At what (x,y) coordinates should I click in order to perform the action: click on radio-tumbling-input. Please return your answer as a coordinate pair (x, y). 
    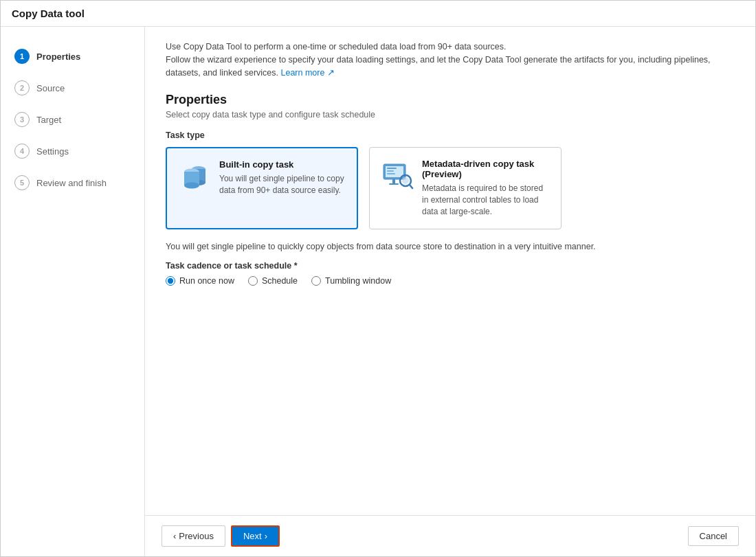
    Looking at the image, I should click on (316, 281).